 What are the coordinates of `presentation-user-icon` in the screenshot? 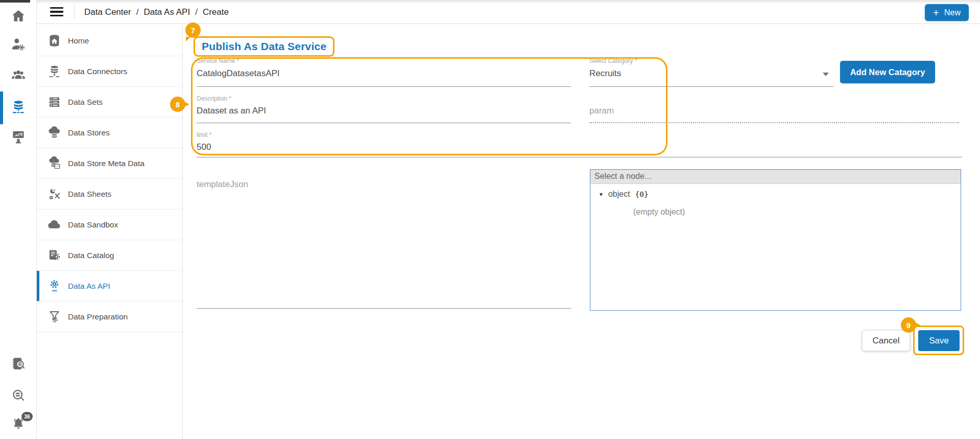 It's located at (18, 138).